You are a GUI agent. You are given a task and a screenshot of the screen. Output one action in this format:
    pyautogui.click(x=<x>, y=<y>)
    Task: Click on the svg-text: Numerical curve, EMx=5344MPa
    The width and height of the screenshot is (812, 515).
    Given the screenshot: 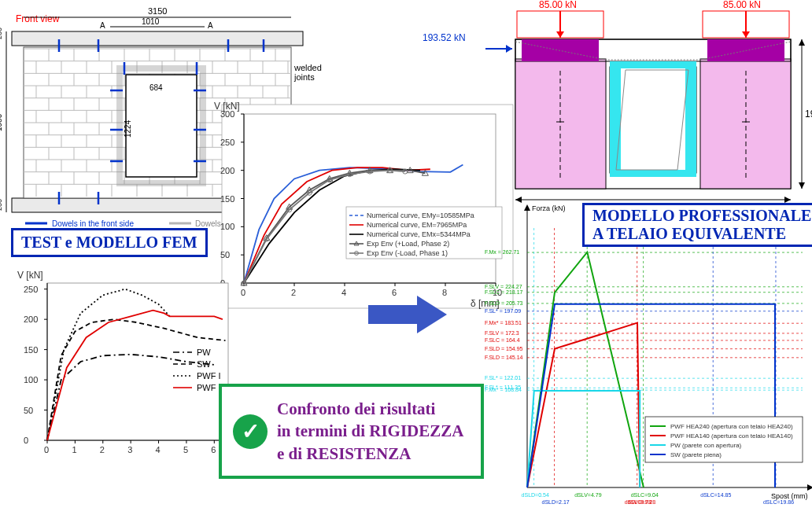 What is the action you would take?
    pyautogui.click(x=419, y=234)
    